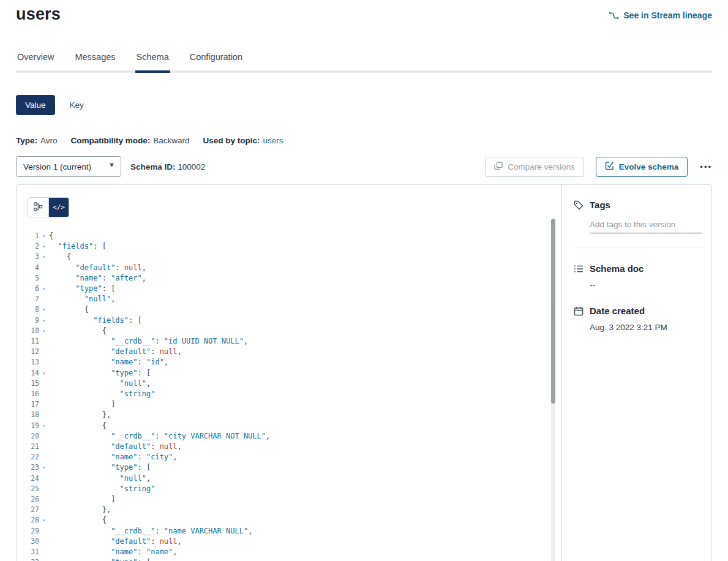 This screenshot has width=728, height=561. I want to click on code-line: 16"string", so click(289, 394).